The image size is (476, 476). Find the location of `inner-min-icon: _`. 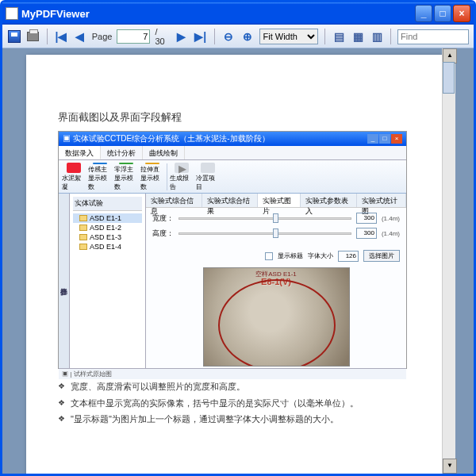

inner-min-icon: _ is located at coordinates (373, 139).